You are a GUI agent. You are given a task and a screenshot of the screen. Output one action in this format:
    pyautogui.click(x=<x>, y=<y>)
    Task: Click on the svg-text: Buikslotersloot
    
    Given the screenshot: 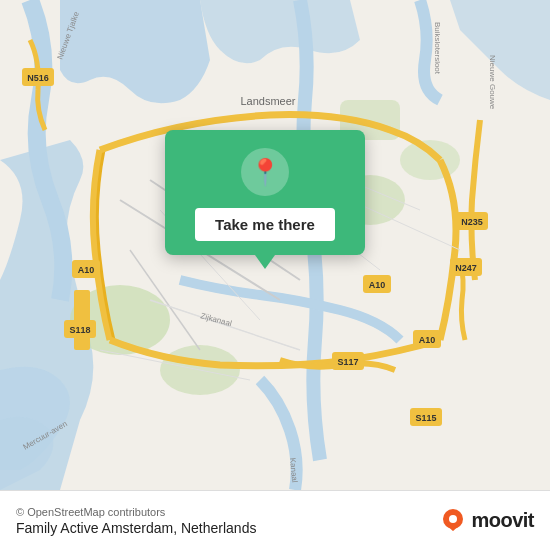 What is the action you would take?
    pyautogui.click(x=438, y=48)
    